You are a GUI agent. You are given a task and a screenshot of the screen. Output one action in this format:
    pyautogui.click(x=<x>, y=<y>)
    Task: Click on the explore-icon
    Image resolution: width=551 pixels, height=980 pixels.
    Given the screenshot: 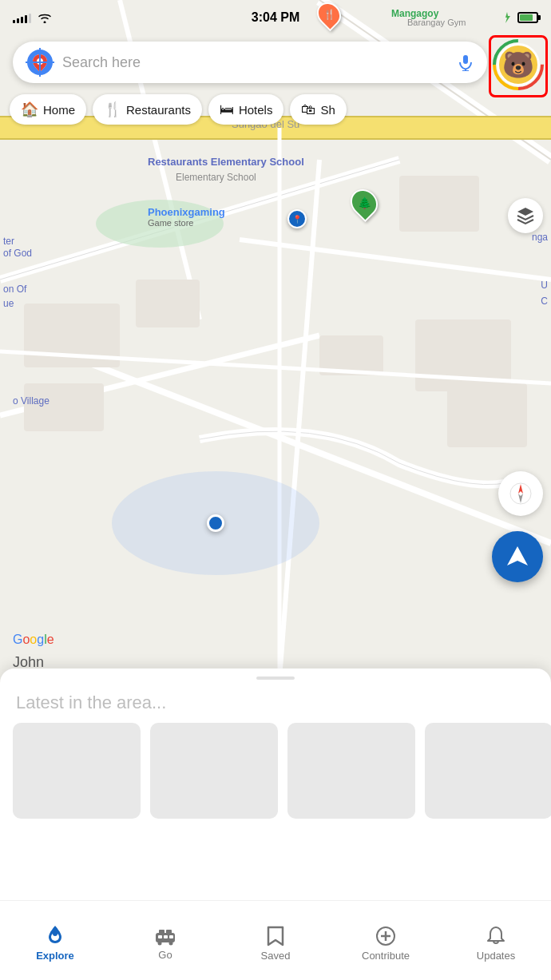 What is the action you would take?
    pyautogui.click(x=55, y=936)
    